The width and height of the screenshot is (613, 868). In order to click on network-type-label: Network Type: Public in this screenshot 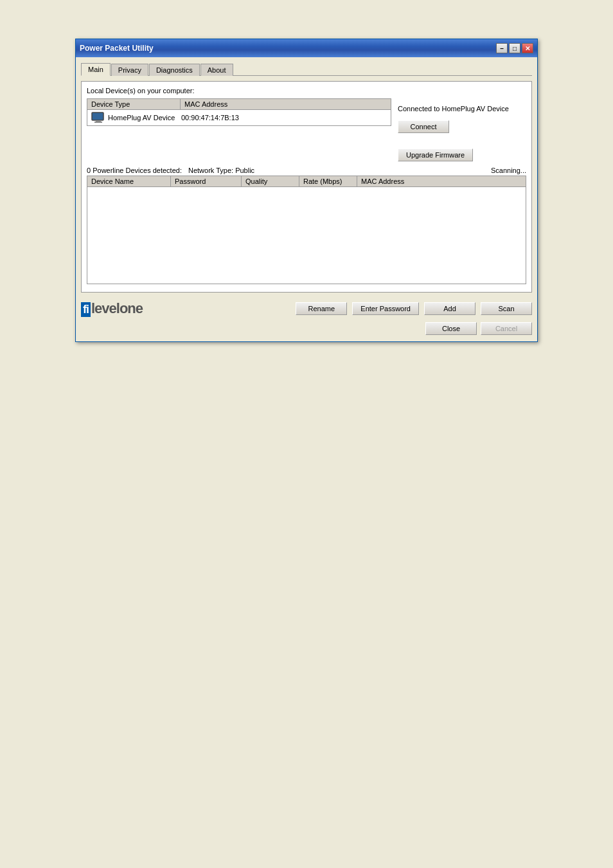, I will do `click(221, 170)`.